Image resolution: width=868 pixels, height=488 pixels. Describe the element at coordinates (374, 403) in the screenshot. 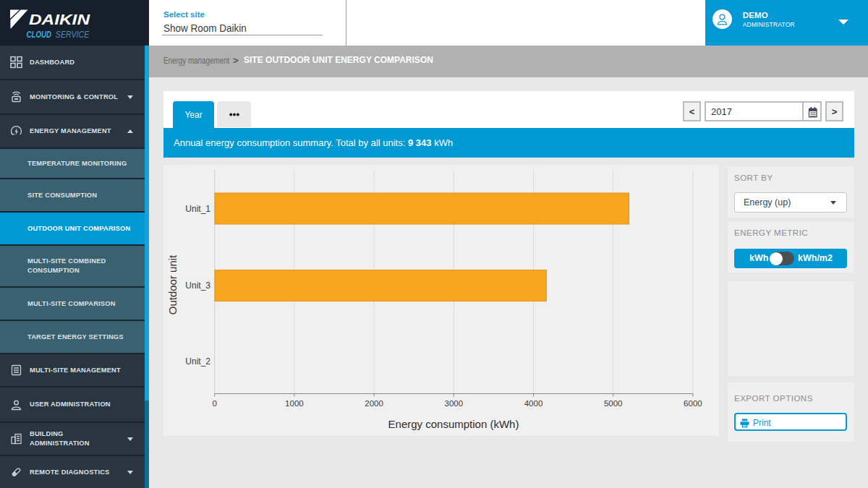

I see `svg-text: 2000` at that location.